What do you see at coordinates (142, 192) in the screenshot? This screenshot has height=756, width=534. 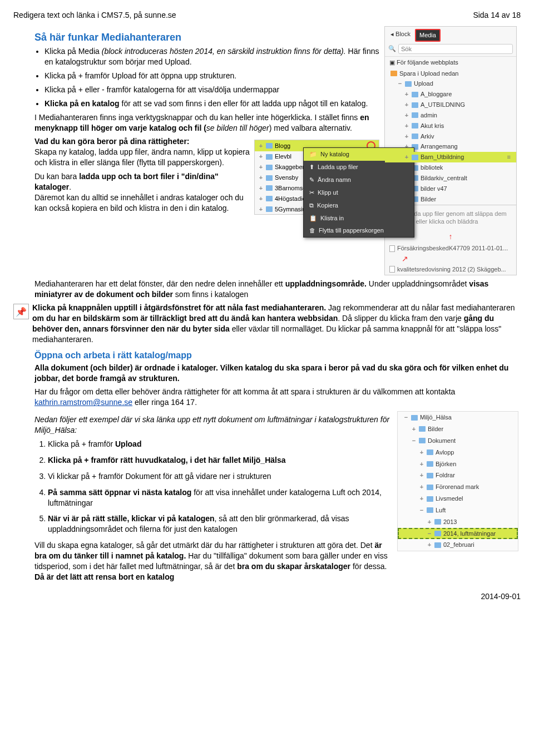 I see `paragraph-own-catalogs: Du kan bara ladda upp och ta bort filer …` at bounding box center [142, 192].